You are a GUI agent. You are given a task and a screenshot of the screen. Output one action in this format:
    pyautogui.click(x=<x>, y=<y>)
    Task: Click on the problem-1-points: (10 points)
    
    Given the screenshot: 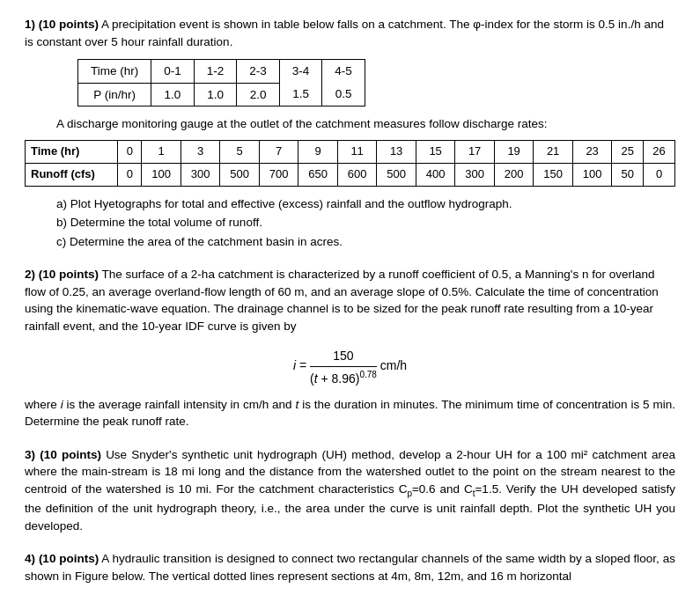 What is the action you would take?
    pyautogui.click(x=69, y=25)
    